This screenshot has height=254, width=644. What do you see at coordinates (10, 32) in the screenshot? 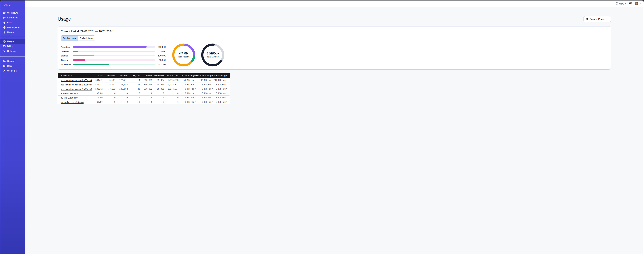
I see `sidebar-item-label: Nexus` at bounding box center [10, 32].